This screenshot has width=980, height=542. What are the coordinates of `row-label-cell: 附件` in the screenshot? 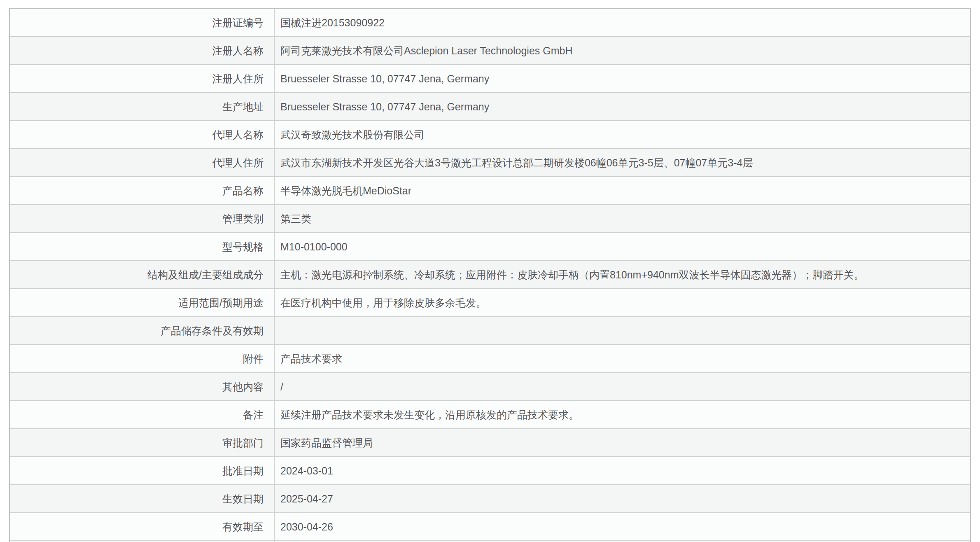 It's located at (142, 359).